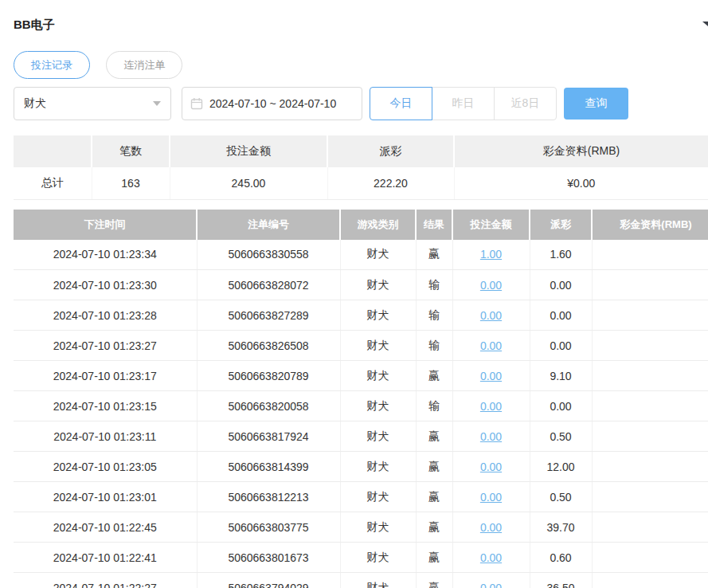 The width and height of the screenshot is (708, 588). Describe the element at coordinates (105, 580) in the screenshot. I see `bet-time-cell: 2024-07-10 01:22:27` at that location.